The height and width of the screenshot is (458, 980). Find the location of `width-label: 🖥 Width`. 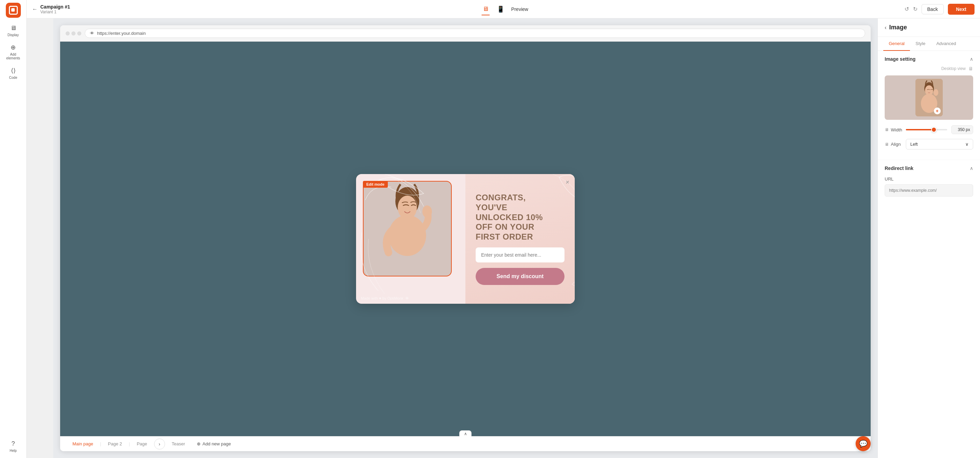

width-label: 🖥 Width is located at coordinates (893, 130).